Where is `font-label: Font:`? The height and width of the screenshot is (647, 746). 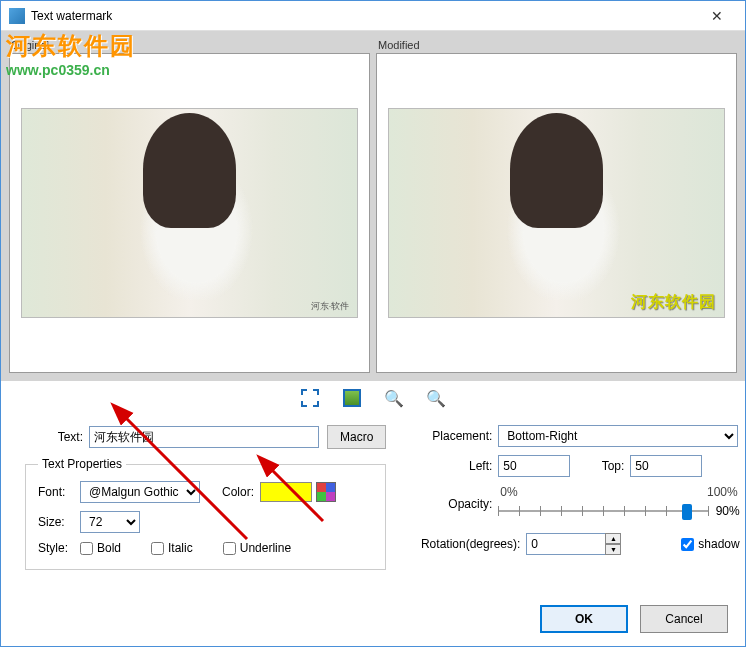 font-label: Font: is located at coordinates (59, 492).